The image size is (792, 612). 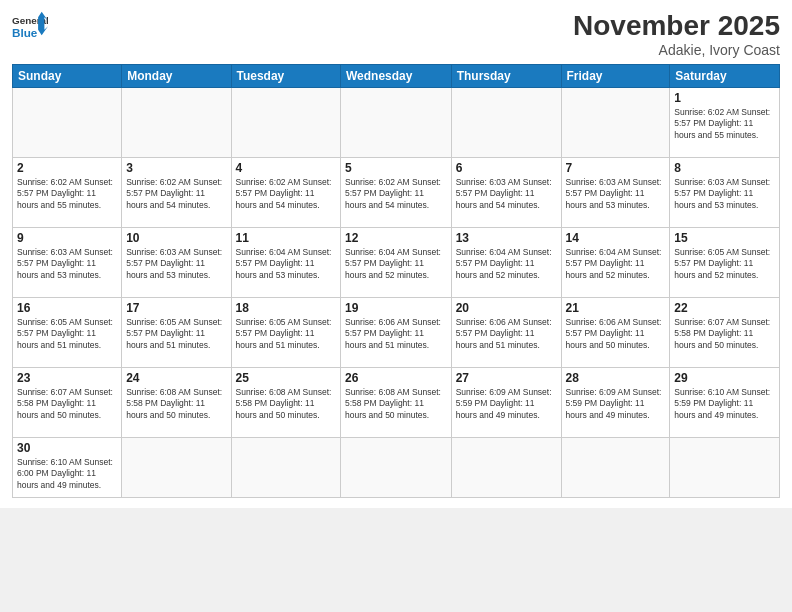 I want to click on day-number: 16, so click(x=67, y=308).